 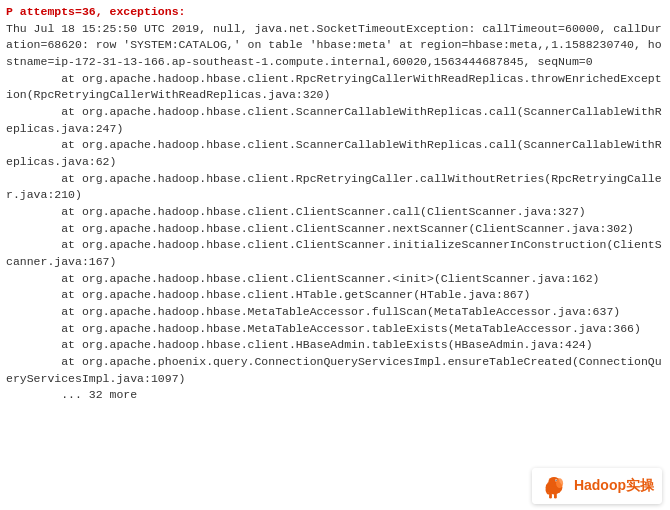 I want to click on log-line: Thu Jul 18 15:25:50 UTC 2019, null, java…, so click(x=335, y=46).